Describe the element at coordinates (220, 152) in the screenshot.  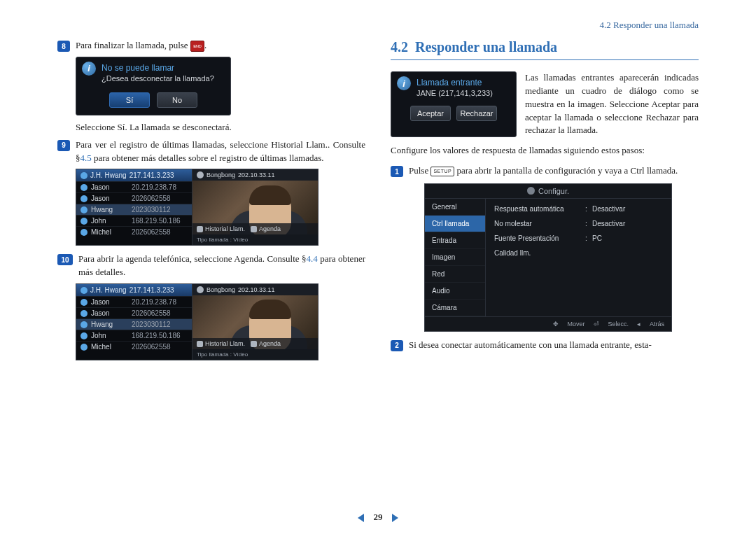
I see `step-9-text: Para ver el registro de últimas llamadas…` at that location.